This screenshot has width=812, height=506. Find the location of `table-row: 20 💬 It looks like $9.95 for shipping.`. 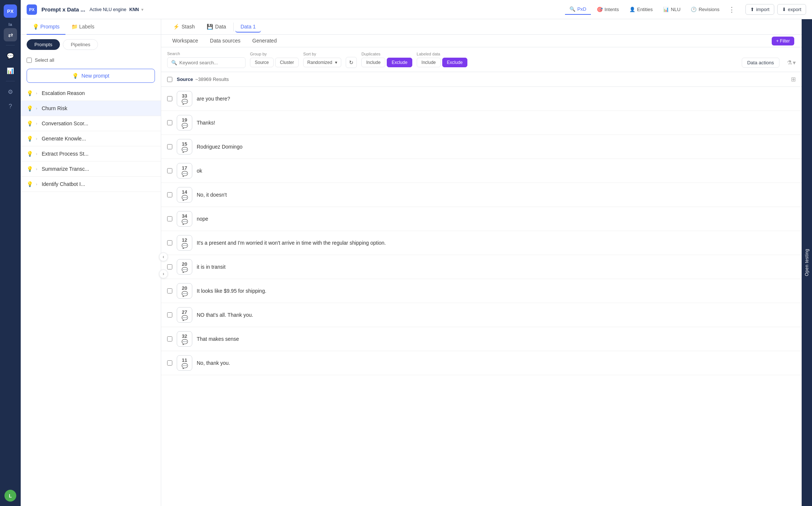

table-row: 20 💬 It looks like $9.95 for shipping. is located at coordinates (481, 291).